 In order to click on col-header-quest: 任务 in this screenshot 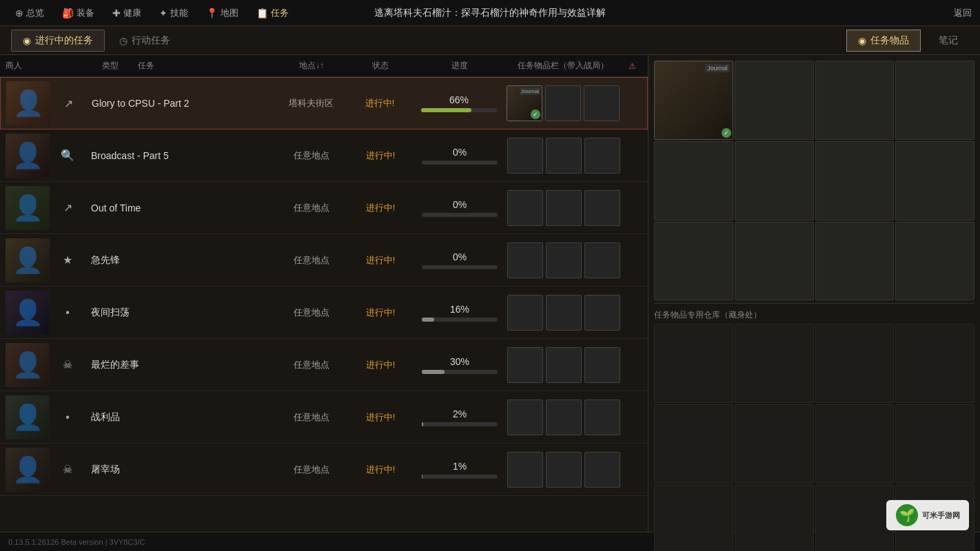, I will do `click(207, 66)`.